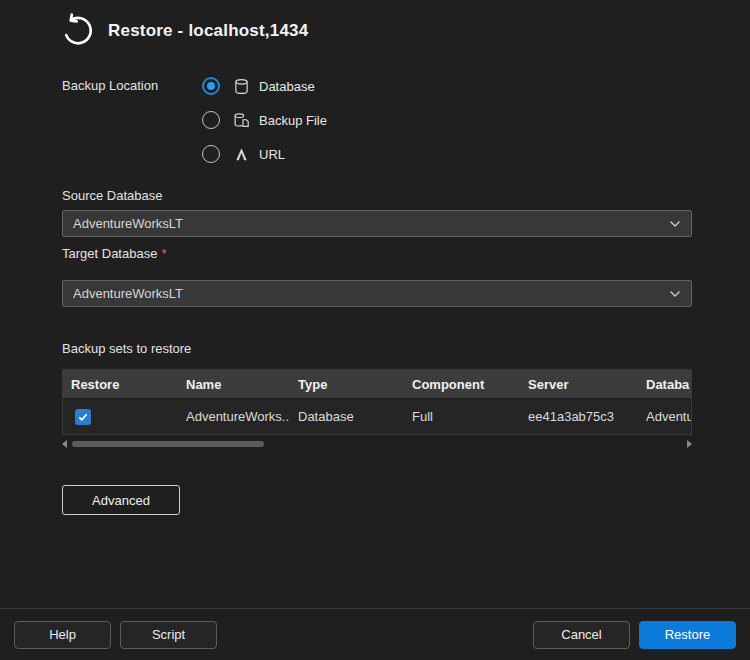 Image resolution: width=750 pixels, height=660 pixels. What do you see at coordinates (242, 86) in the screenshot?
I see `database-icon` at bounding box center [242, 86].